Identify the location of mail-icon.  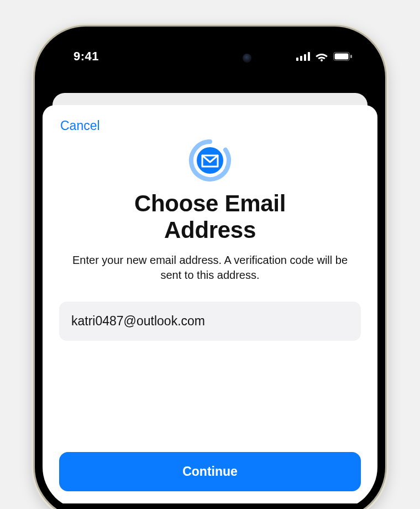
(210, 162).